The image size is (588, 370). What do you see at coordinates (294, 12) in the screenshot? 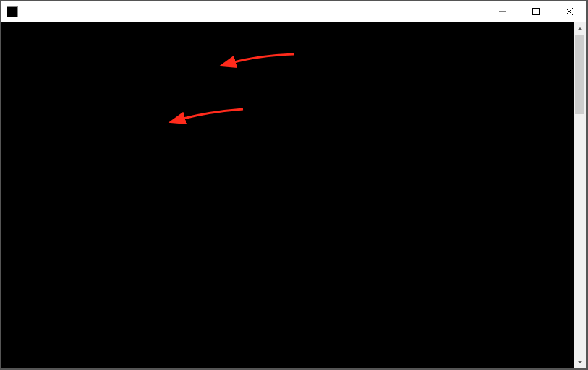
I see `titlebar` at bounding box center [294, 12].